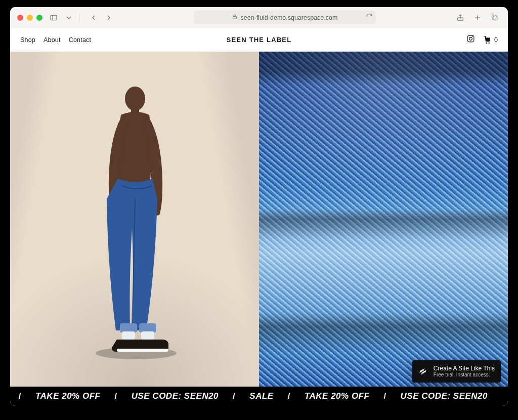  I want to click on browser-chrome: seen-fluid-demo.squarespace.com, so click(259, 18).